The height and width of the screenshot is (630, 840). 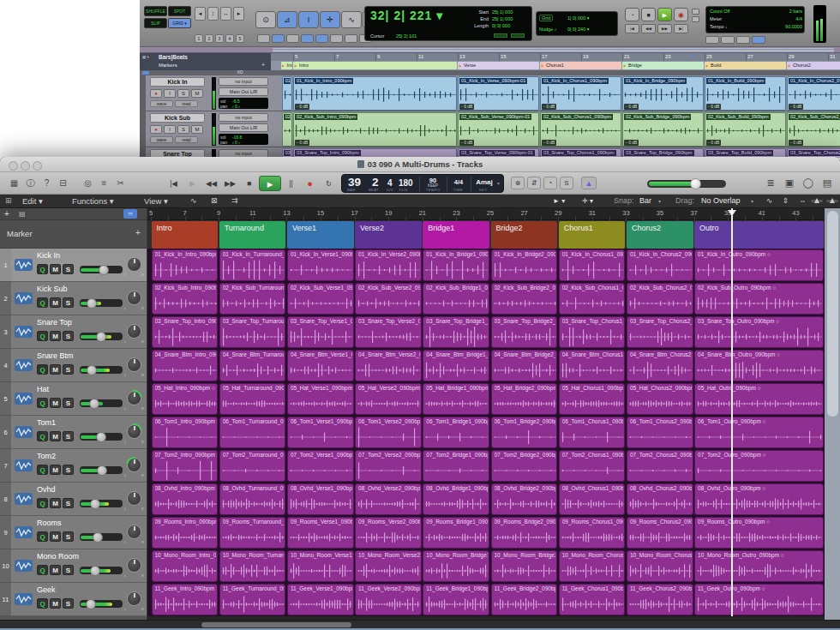 What do you see at coordinates (660, 533) in the screenshot?
I see `region-09_rooms-chorus2: 09_Rooms_Chorus2_090bpm` at bounding box center [660, 533].